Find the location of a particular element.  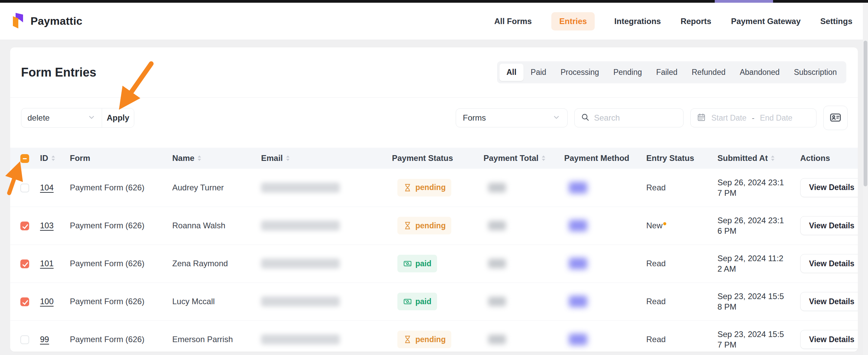

column-header-form: Form is located at coordinates (80, 158).